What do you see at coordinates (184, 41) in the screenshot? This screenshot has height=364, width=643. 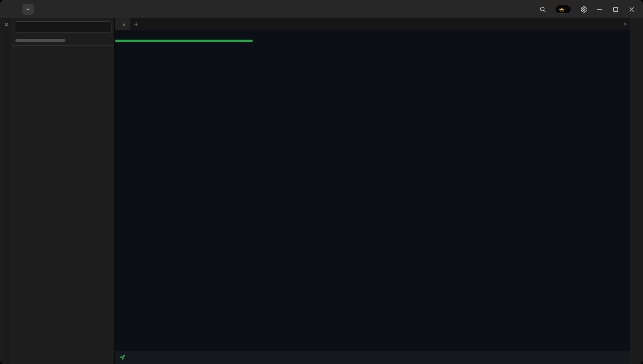 I see `annotation-box` at bounding box center [184, 41].